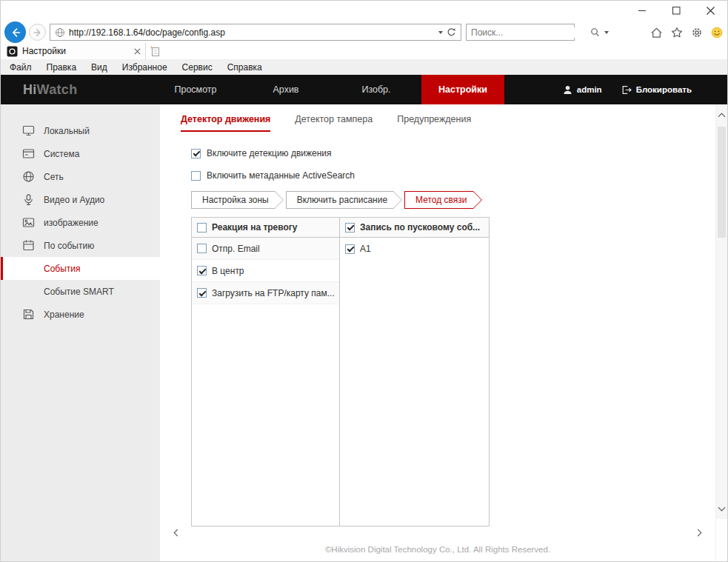 This screenshot has width=728, height=562. What do you see at coordinates (721, 333) in the screenshot?
I see `vertical-scrollbar` at bounding box center [721, 333].